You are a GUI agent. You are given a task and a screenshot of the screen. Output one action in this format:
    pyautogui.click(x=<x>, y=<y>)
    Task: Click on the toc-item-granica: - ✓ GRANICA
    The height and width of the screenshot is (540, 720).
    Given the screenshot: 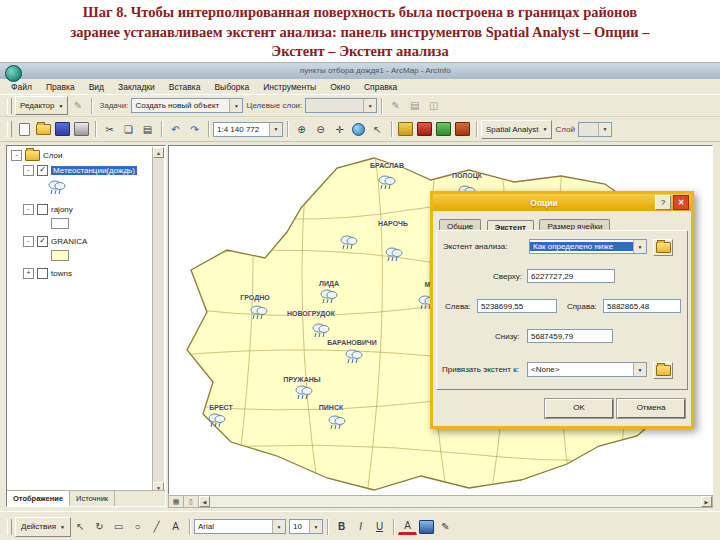 What is the action you would take?
    pyautogui.click(x=55, y=242)
    